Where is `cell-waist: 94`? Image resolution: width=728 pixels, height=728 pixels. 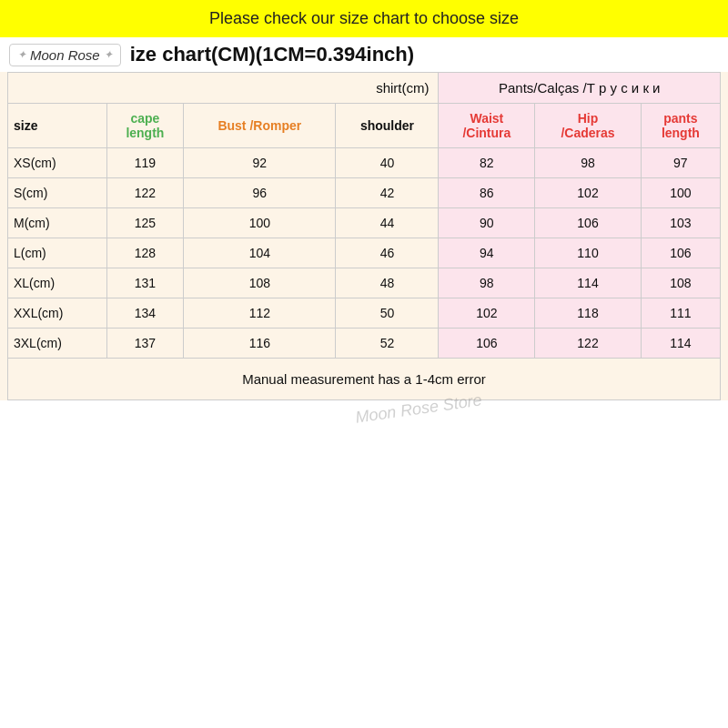 cell-waist: 94 is located at coordinates (487, 253).